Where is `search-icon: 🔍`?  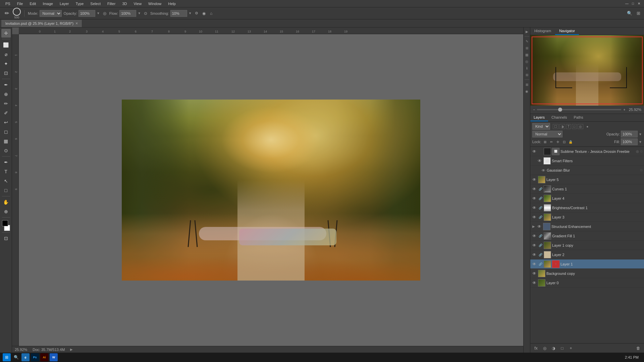
search-icon: 🔍 is located at coordinates (630, 13).